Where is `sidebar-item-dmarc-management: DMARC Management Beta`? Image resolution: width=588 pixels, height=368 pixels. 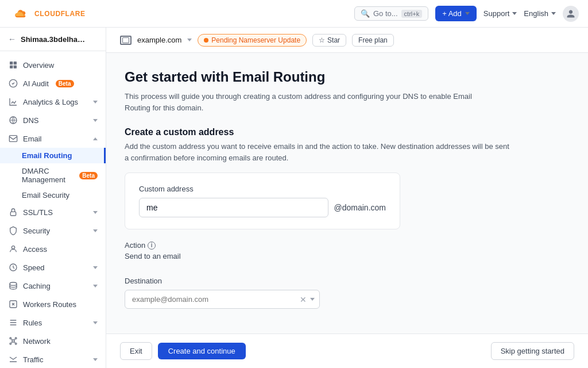 sidebar-item-dmarc-management: DMARC Management Beta is located at coordinates (53, 175).